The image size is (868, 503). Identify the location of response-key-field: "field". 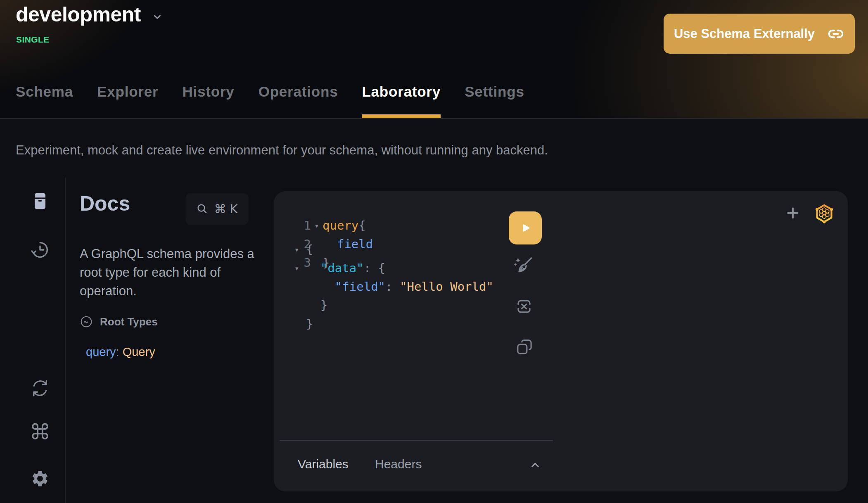
(360, 287).